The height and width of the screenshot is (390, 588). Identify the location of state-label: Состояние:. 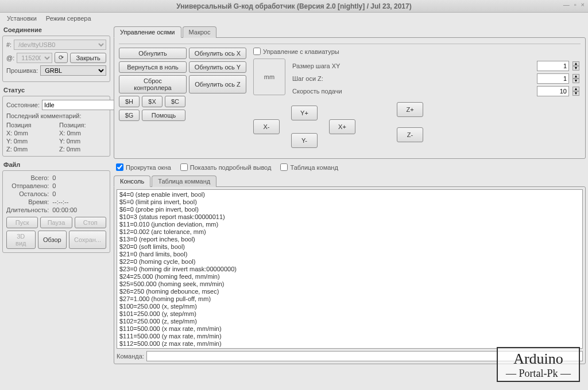
(23, 105).